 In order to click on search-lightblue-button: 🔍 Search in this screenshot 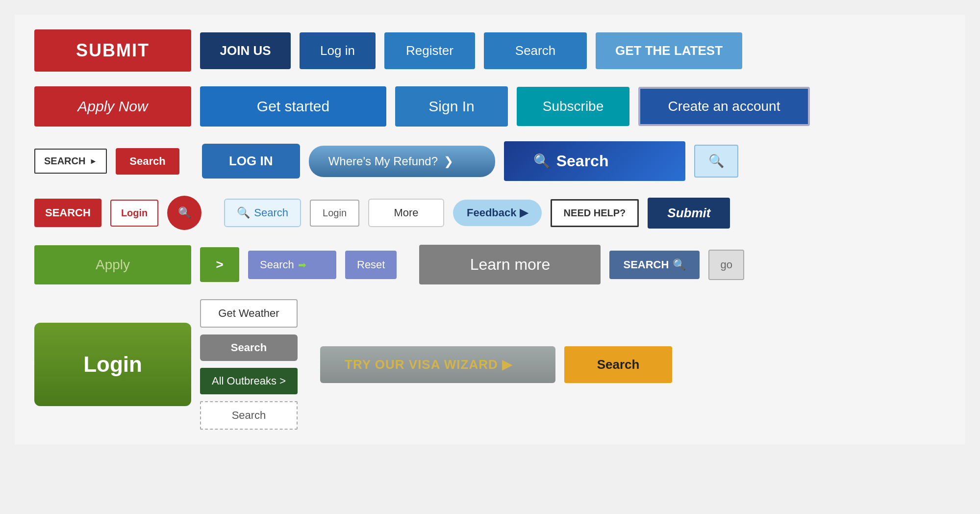, I will do `click(263, 213)`.